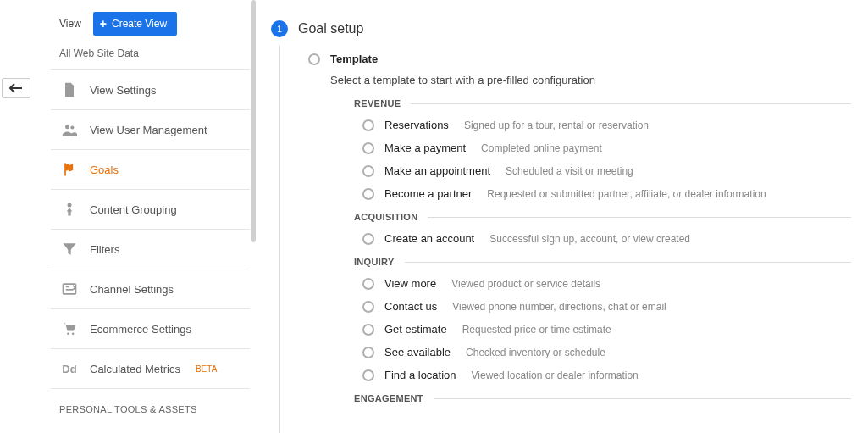  What do you see at coordinates (606, 329) in the screenshot?
I see `goal-option: Get estimateRequested price or time esti…` at bounding box center [606, 329].